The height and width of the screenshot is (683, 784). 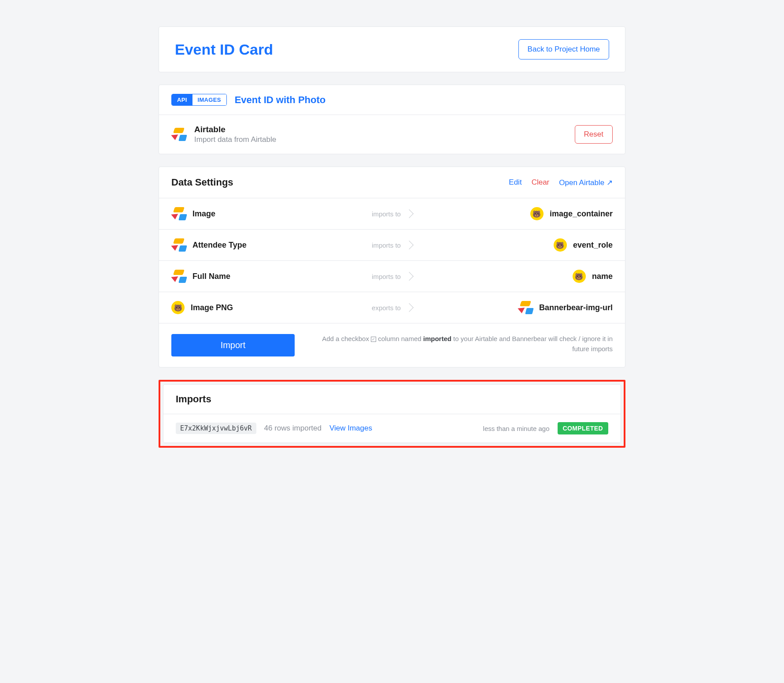 What do you see at coordinates (541, 182) in the screenshot?
I see `clear-link: Clear` at bounding box center [541, 182].